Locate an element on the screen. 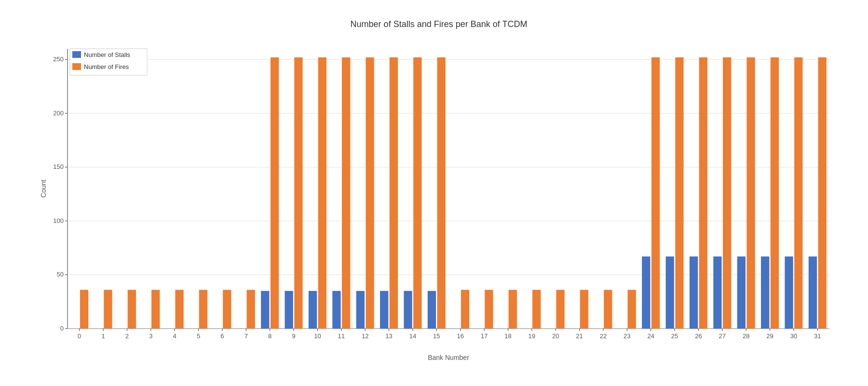 The height and width of the screenshot is (386, 868). svg-text: 12 is located at coordinates (365, 336).